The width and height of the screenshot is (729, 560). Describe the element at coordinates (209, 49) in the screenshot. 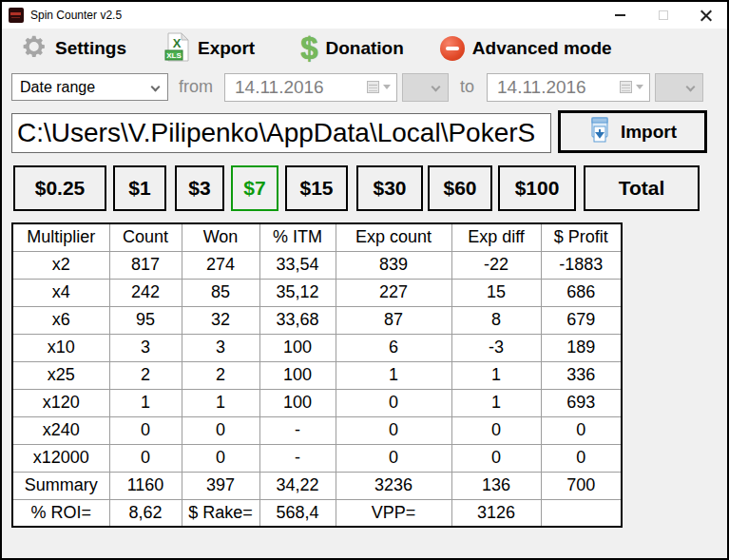

I see `export-button: X XLS Export` at that location.